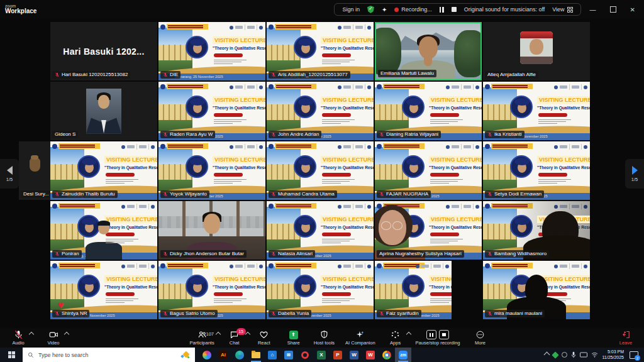 This screenshot has width=644, height=362. Describe the element at coordinates (212, 230) in the screenshot. I see `participant-tile: Dicky Jhon Anderson Butar Butar` at that location.